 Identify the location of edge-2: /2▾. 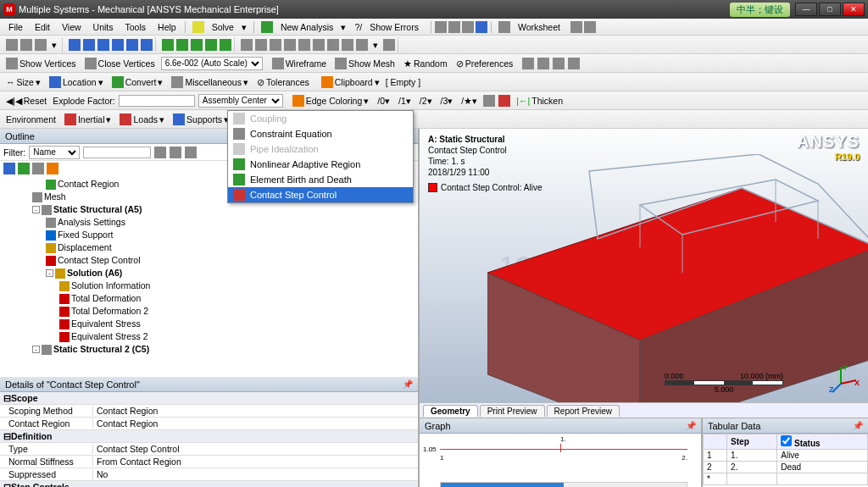
(426, 101).